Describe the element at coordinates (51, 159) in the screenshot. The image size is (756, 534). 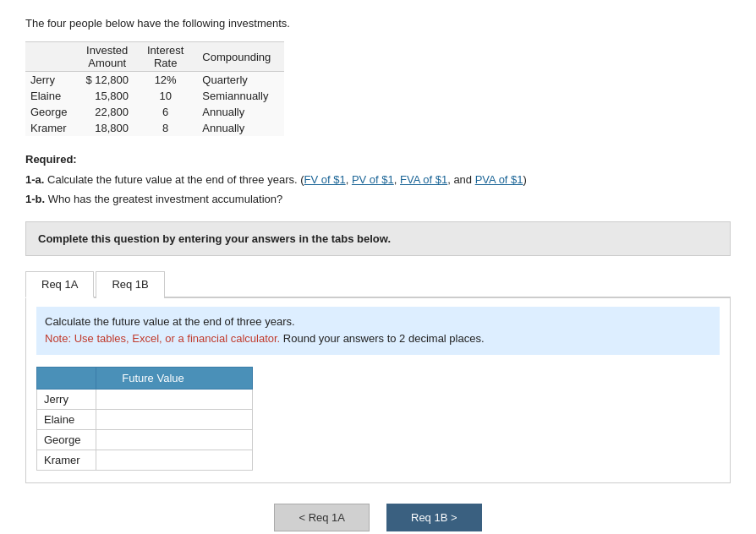
I see `required-heading: Required:` at that location.